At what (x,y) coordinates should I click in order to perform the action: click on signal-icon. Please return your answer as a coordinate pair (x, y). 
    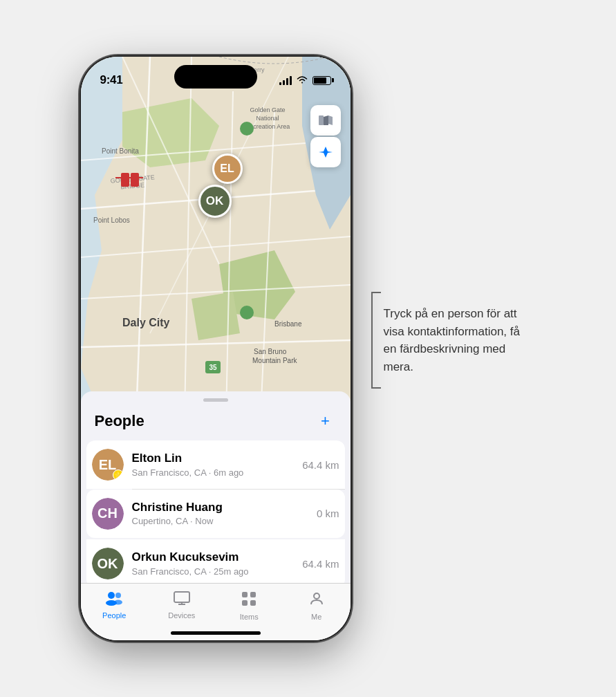
    Looking at the image, I should click on (286, 80).